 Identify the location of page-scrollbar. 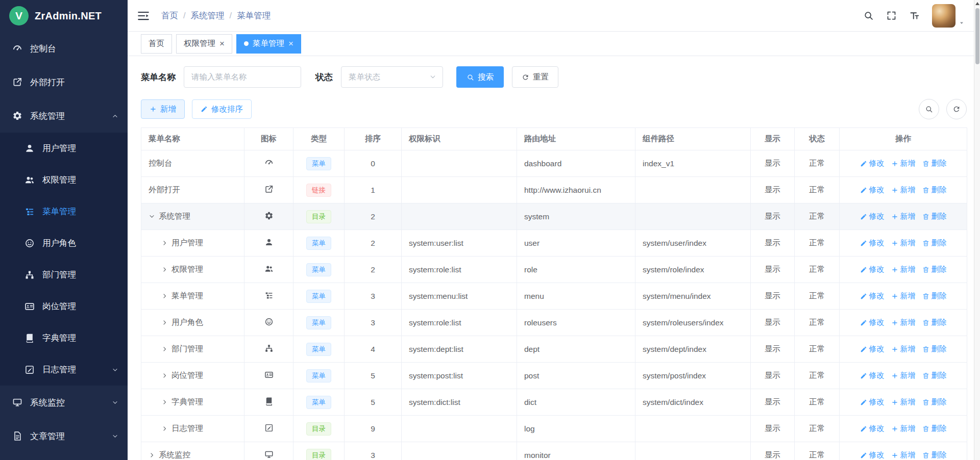
(977, 230).